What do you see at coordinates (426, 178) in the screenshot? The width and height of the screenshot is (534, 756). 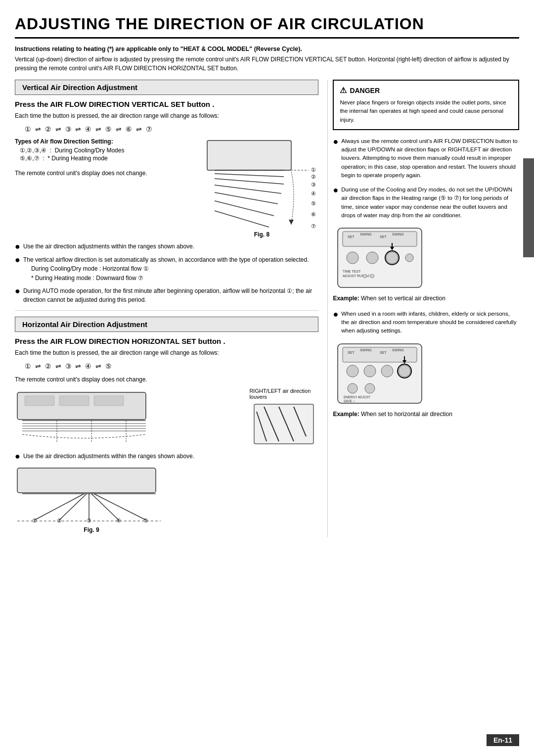 I see `right-bullet-list: ● Always use the remote control unit's A…` at bounding box center [426, 178].